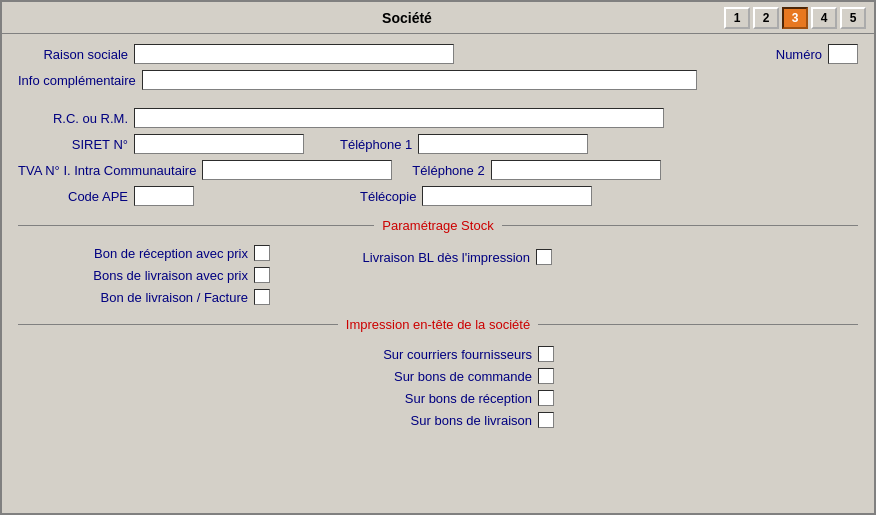 Image resolution: width=876 pixels, height=515 pixels. What do you see at coordinates (431, 277) in the screenshot?
I see `checkboxes-right: Livraison BL dès l'impression` at bounding box center [431, 277].